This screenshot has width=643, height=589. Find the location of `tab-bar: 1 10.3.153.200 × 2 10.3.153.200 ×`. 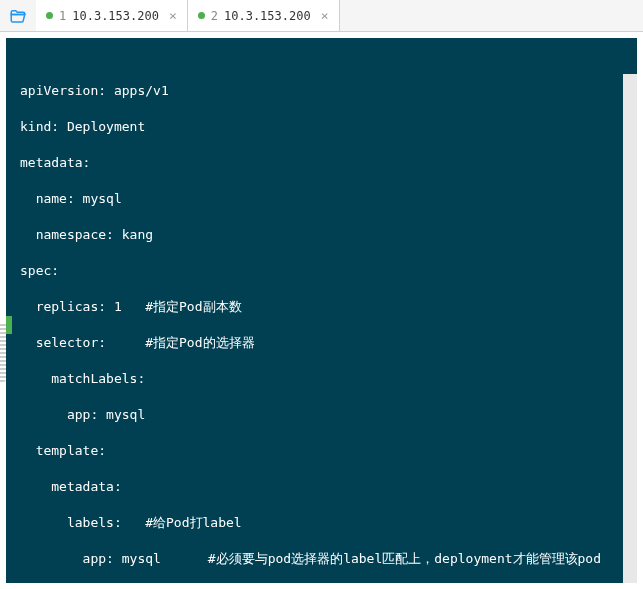

tab-bar: 1 10.3.153.200 × 2 10.3.153.200 × is located at coordinates (322, 16).